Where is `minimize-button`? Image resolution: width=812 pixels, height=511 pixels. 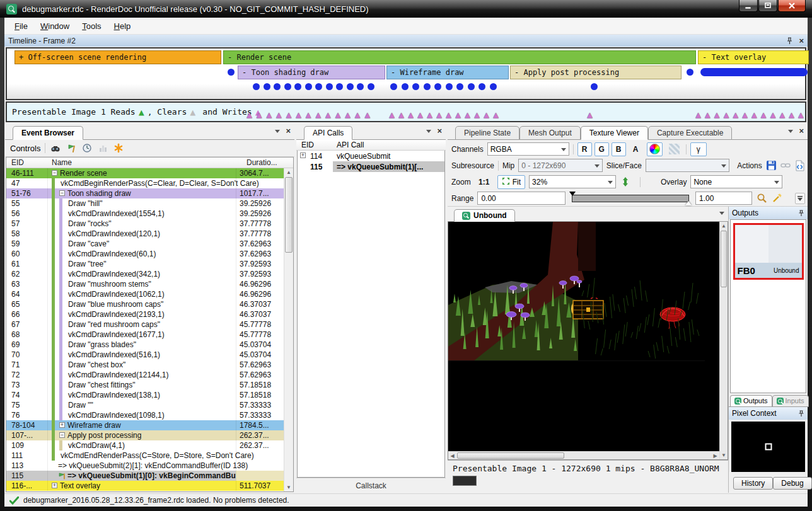 minimize-button is located at coordinates (748, 6).